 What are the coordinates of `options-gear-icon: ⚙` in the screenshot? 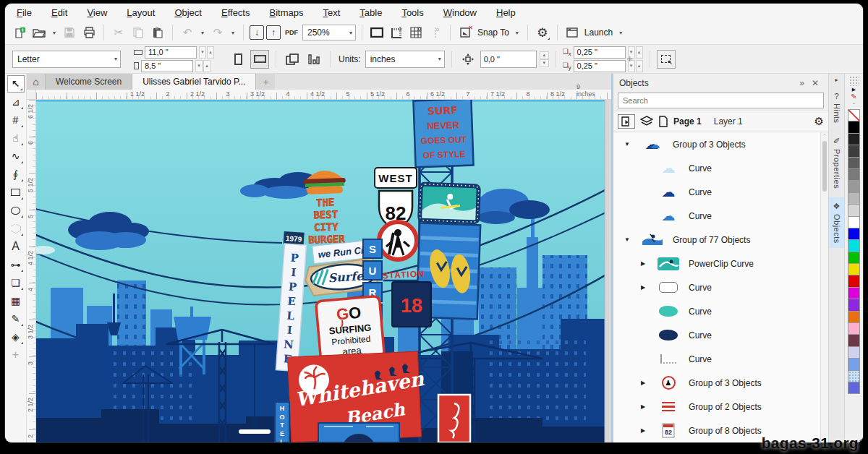 It's located at (542, 33).